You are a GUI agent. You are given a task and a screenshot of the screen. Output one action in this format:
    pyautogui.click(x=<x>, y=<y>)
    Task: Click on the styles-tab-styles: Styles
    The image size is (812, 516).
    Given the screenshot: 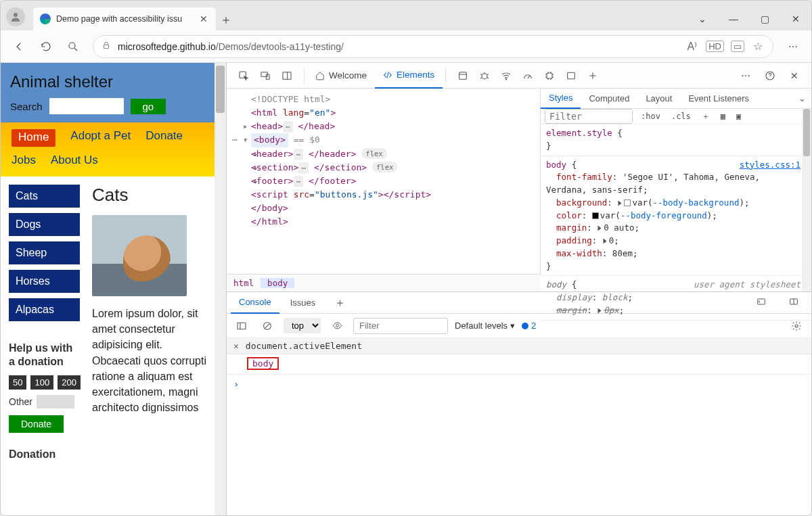 What is the action you would take?
    pyautogui.click(x=560, y=99)
    